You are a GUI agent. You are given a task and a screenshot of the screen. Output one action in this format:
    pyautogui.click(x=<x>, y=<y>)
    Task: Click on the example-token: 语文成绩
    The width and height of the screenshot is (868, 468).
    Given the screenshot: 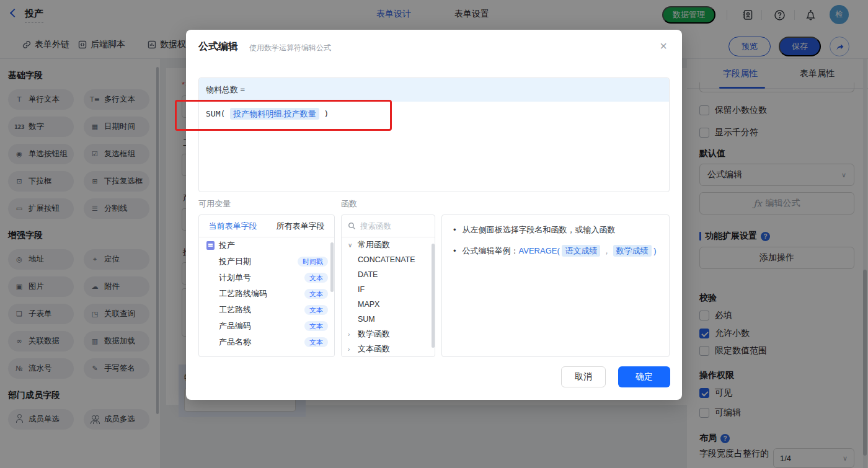 What is the action you would take?
    pyautogui.click(x=581, y=250)
    